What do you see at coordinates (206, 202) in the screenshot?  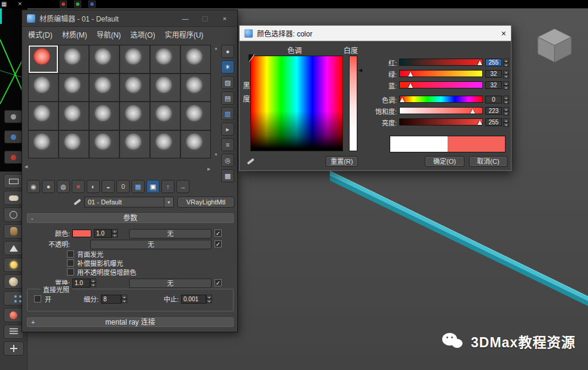 I see `material-type-button: VRayLightMtl` at bounding box center [206, 202].